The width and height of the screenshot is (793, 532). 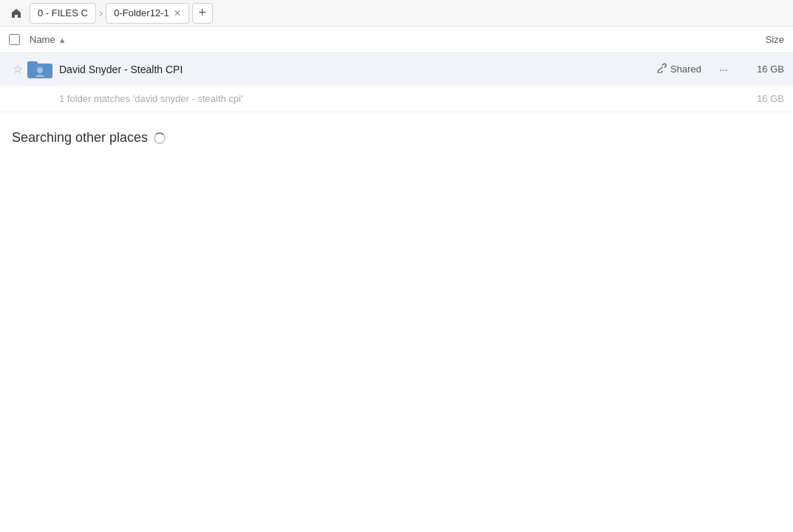 What do you see at coordinates (18, 69) in the screenshot?
I see `star-button: ☆` at bounding box center [18, 69].